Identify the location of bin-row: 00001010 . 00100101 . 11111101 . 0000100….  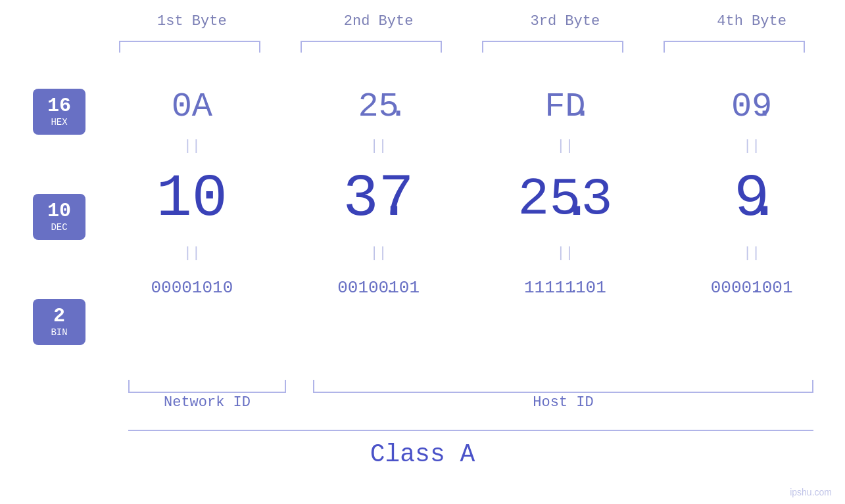
(472, 288).